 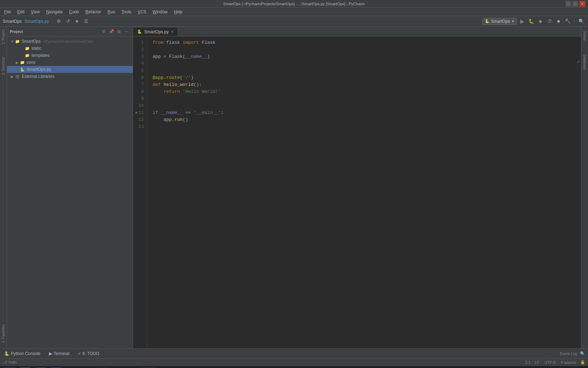 I want to click on build-button: 🔨, so click(x=568, y=21).